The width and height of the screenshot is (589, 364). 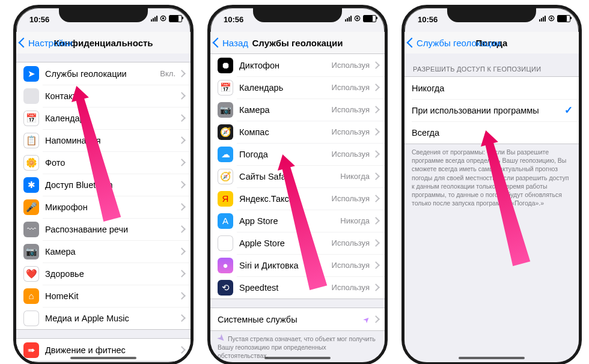 I want to click on row-label: Контакты, so click(x=112, y=96).